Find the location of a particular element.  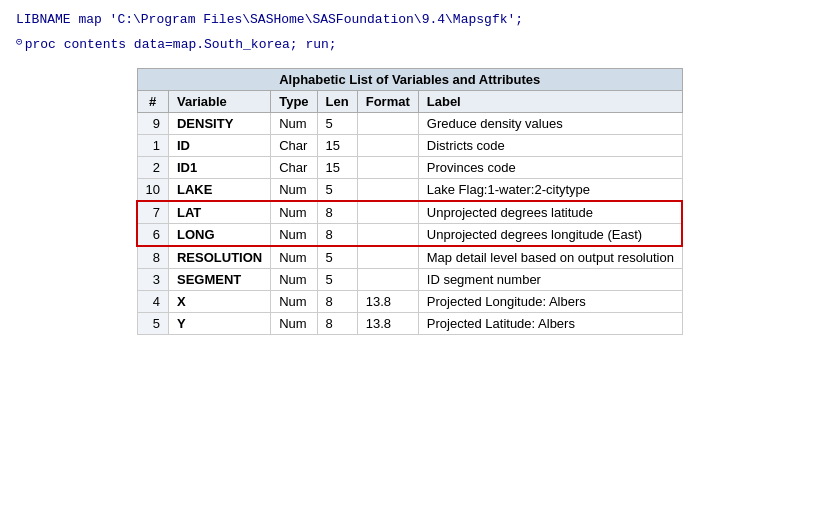

table-title: Alphabetic List of Variables and Attribu… is located at coordinates (410, 79).